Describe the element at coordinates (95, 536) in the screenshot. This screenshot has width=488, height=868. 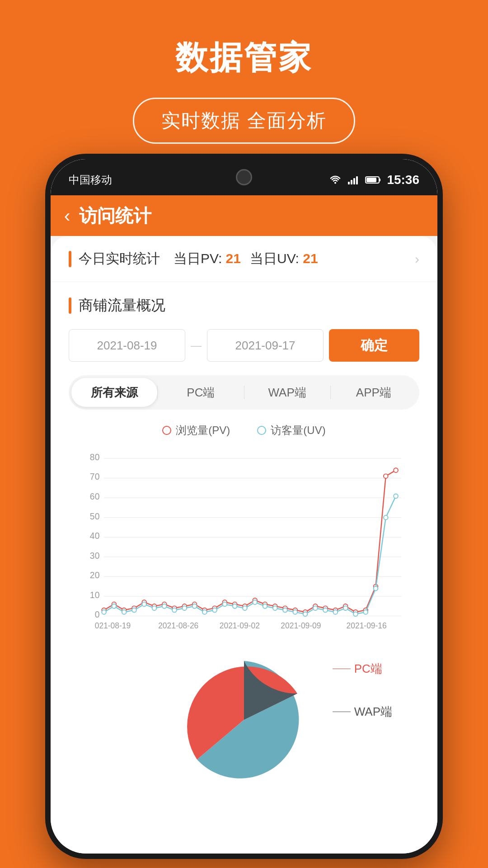
I see `svg-text: 40` at that location.